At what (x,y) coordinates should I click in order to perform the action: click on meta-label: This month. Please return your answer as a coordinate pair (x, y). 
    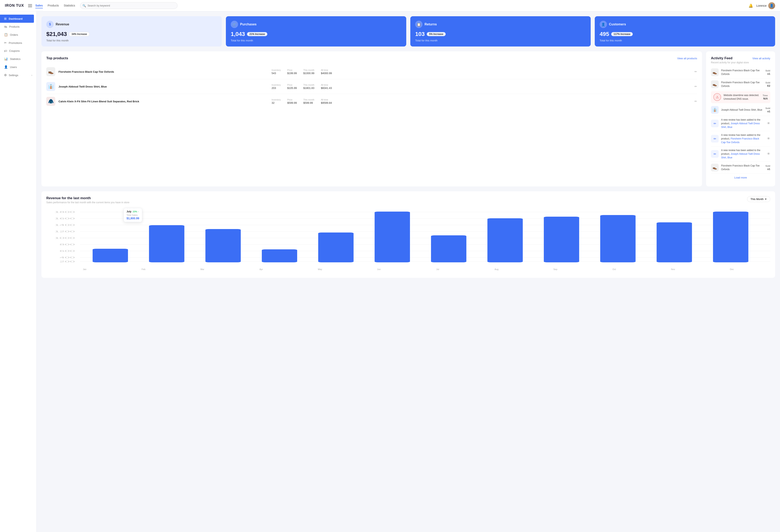
    Looking at the image, I should click on (309, 70).